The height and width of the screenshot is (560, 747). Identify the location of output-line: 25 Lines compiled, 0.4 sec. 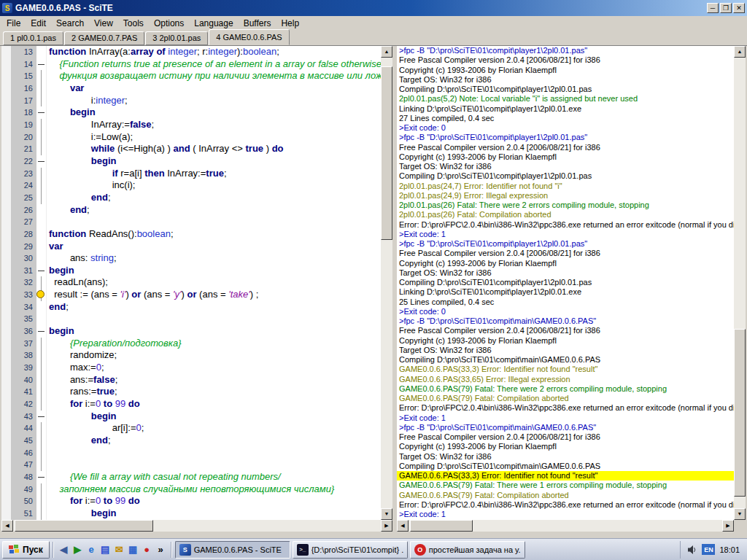
(566, 302).